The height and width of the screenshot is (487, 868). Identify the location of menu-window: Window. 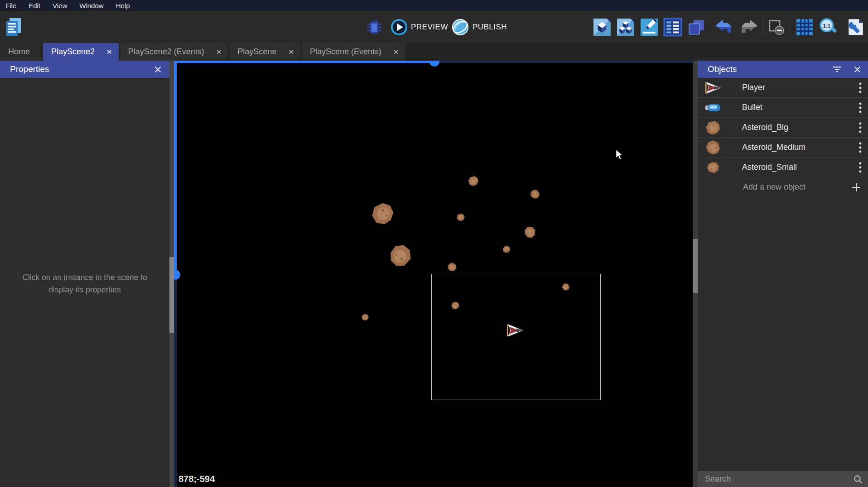
(92, 5).